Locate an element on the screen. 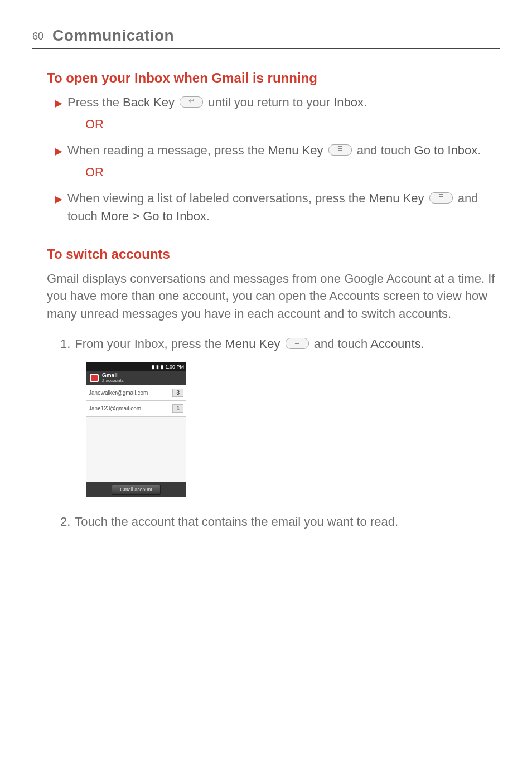 This screenshot has height=765, width=532. page-number: 60 is located at coordinates (38, 37).